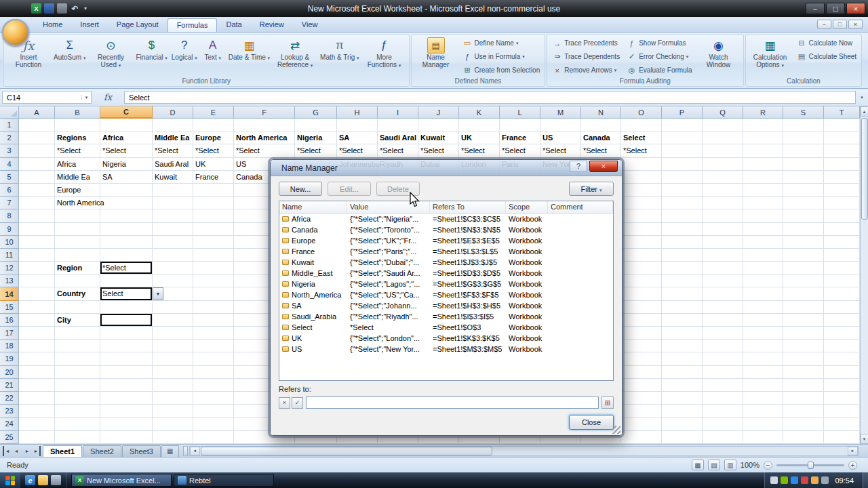  Describe the element at coordinates (764, 255) in the screenshot. I see `cell-R11` at that location.